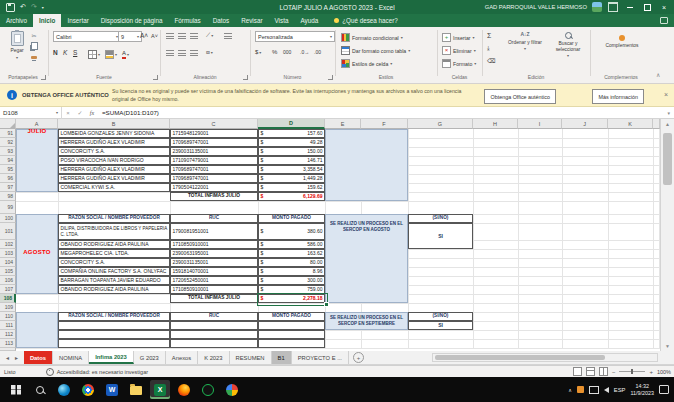 The width and height of the screenshot is (674, 402). I want to click on spotify-icon, so click(208, 390).